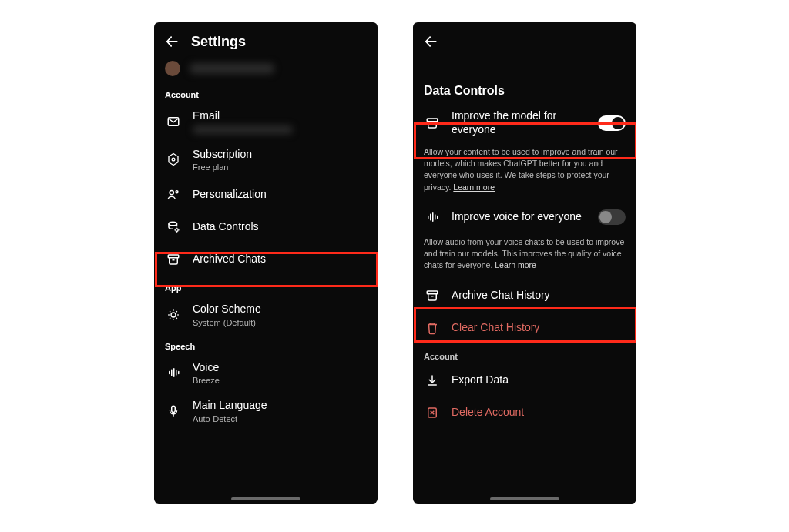 The height and width of the screenshot is (532, 789). Describe the element at coordinates (432, 380) in the screenshot. I see `download-icon` at that location.